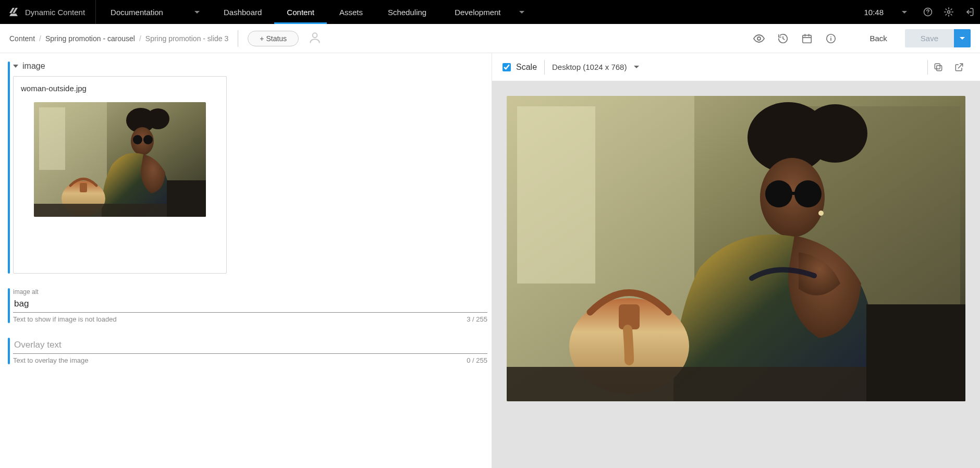 Image resolution: width=980 pixels, height=468 pixels. Describe the element at coordinates (490, 12) in the screenshot. I see `top-nav: Dynamic Content Documentation Dashboard …` at that location.